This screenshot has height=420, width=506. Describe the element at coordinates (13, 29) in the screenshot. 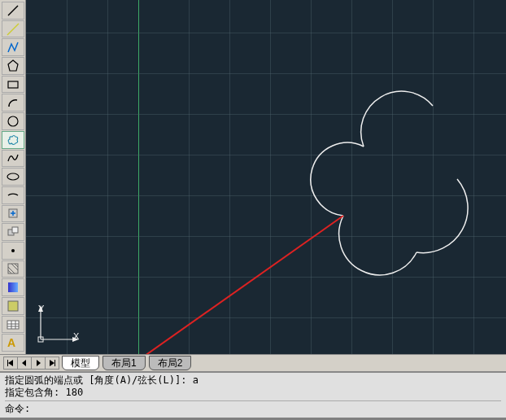

I see `tool-construction-line` at that location.